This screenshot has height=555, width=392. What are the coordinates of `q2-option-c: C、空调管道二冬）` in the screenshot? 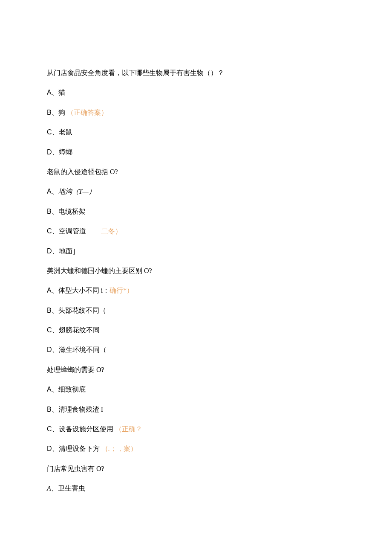 It's located at (196, 231).